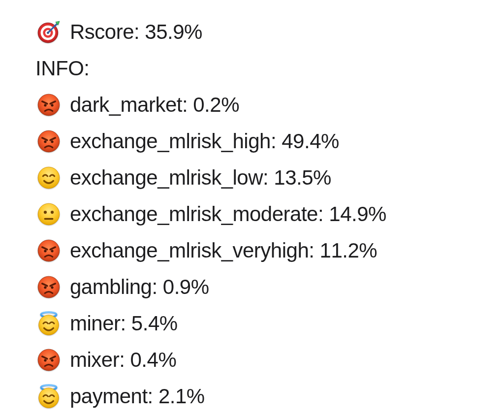 This screenshot has width=504, height=420. What do you see at coordinates (270, 251) in the screenshot?
I see `item-row: exchange_mlrisk_veryhigh: 11.2%` at bounding box center [270, 251].